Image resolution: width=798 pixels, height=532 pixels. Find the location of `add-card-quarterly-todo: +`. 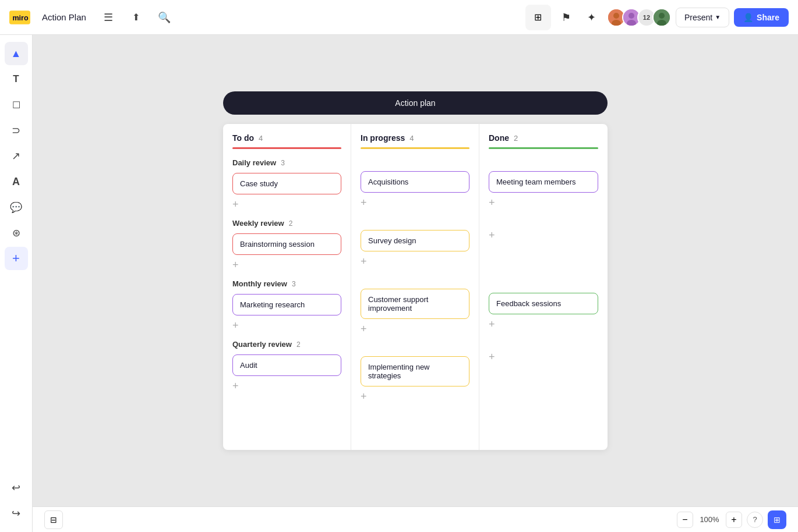

add-card-quarterly-todo: + is located at coordinates (235, 386).